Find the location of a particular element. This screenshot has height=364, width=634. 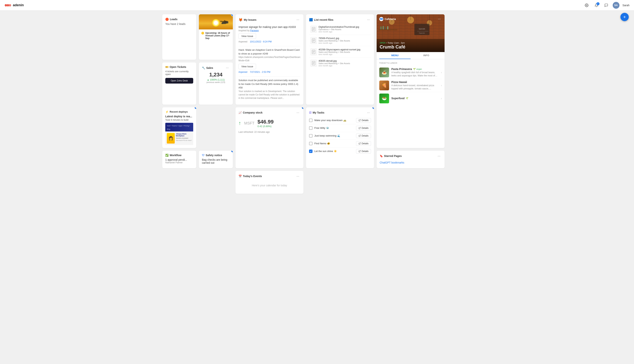

task-label-1: Free Willy 🐳 is located at coordinates (334, 128).